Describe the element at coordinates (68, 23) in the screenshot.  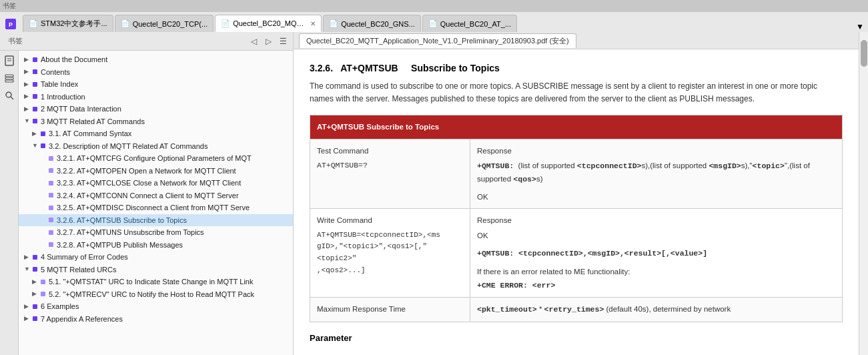
I see `tab-stm32: 📄 STM32中文参考手...` at that location.